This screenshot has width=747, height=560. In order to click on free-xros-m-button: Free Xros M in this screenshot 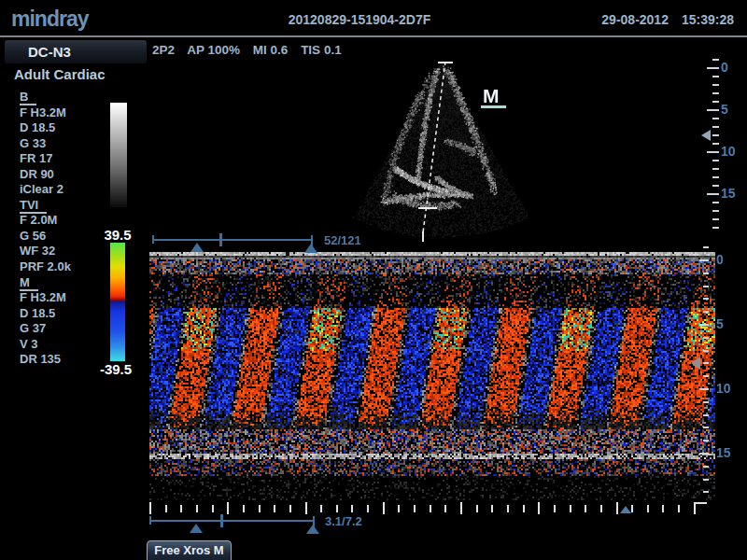, I will do `click(189, 551)`.